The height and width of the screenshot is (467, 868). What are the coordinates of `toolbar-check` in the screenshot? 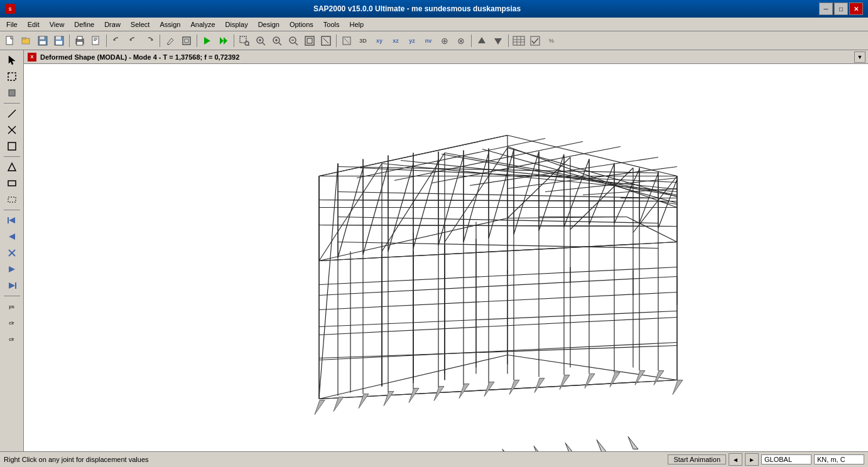 It's located at (535, 41).